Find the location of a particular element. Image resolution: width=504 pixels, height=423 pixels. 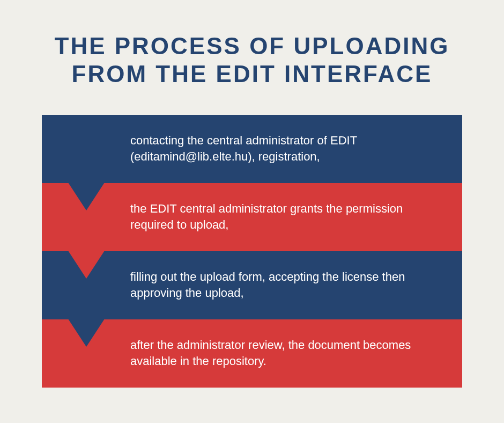

step-1: contacting the central administrator of … is located at coordinates (252, 149).